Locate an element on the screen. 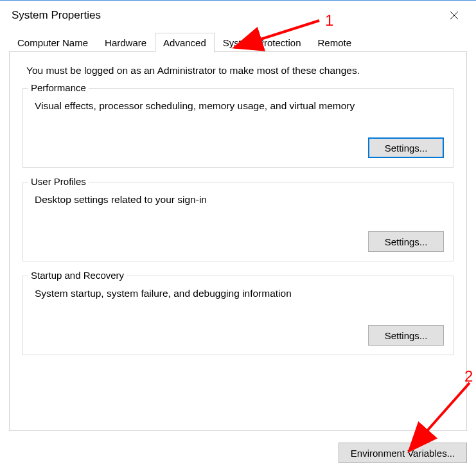  tab-remote: Remote is located at coordinates (335, 42).